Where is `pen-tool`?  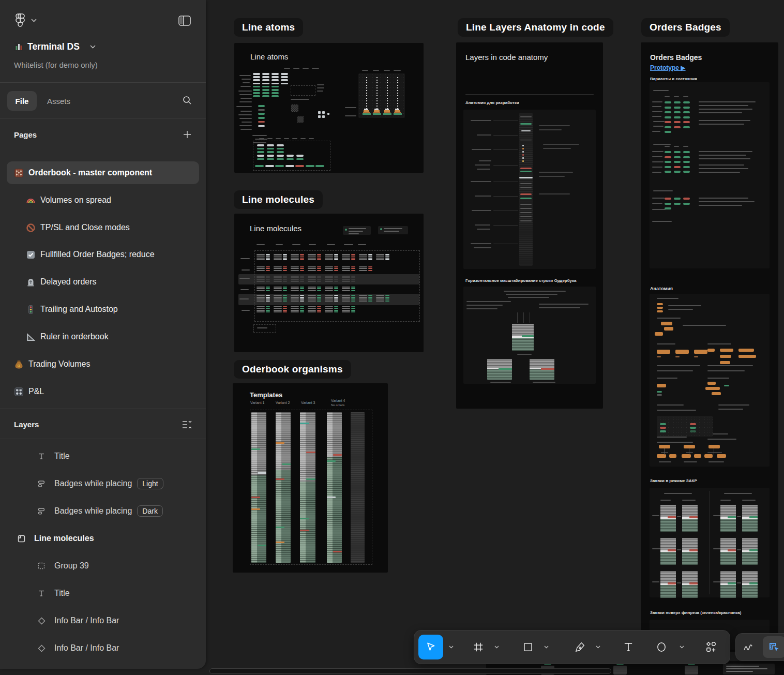
pen-tool is located at coordinates (580, 647).